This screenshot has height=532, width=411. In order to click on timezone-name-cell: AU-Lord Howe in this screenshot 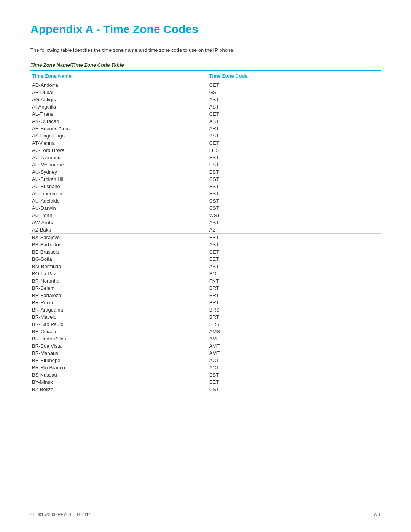, I will do `click(119, 150)`.